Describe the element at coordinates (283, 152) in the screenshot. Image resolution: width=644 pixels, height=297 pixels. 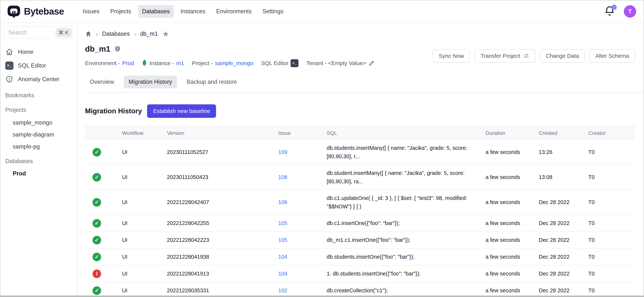
I see `issue-link: 109` at that location.